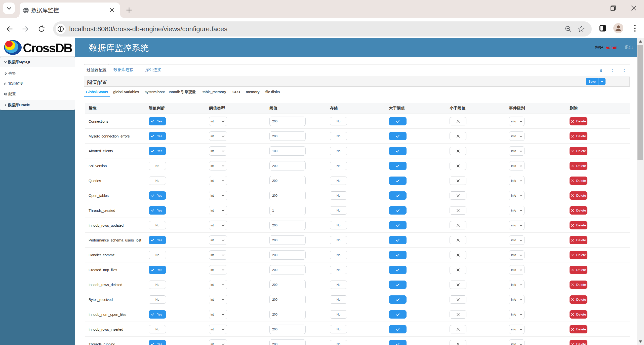  Describe the element at coordinates (9, 8) in the screenshot. I see `tab-search-button` at that location.